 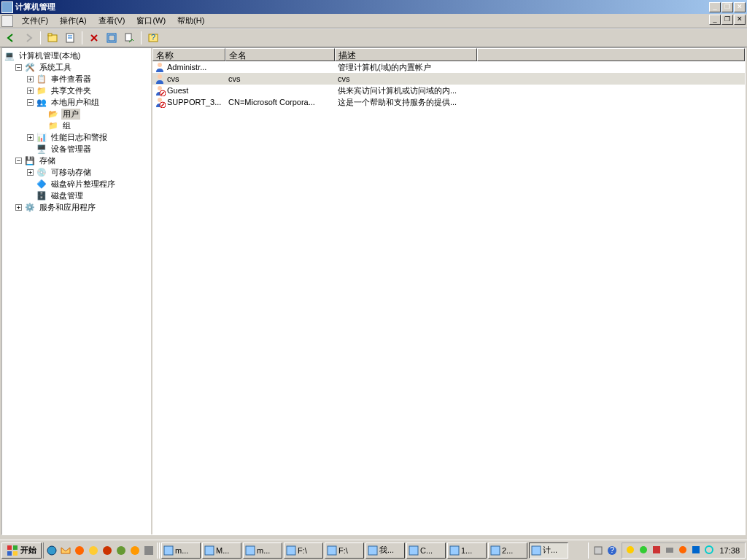 I want to click on properties-button, so click(x=70, y=38).